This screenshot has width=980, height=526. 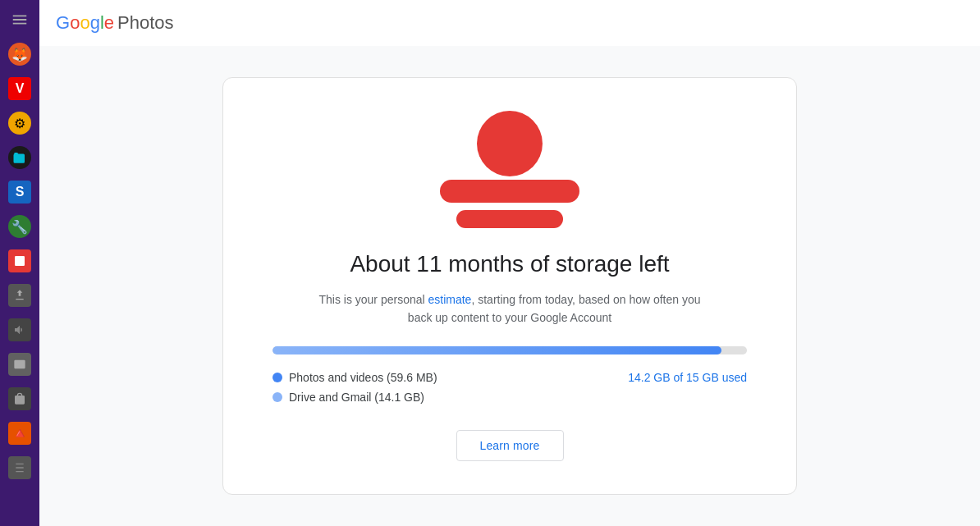 I want to click on download-icon, so click(x=20, y=295).